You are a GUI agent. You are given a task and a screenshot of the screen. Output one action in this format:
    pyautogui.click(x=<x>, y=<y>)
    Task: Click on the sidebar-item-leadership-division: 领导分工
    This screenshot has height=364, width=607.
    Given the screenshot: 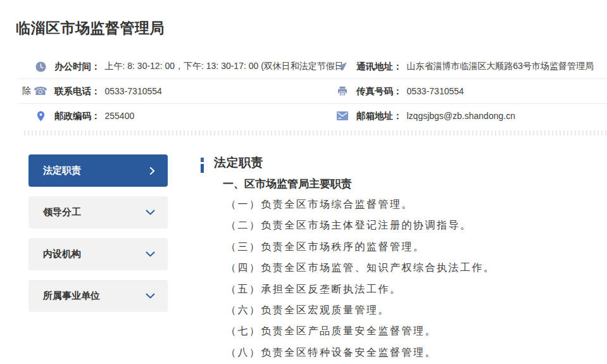 What is the action you would take?
    pyautogui.click(x=98, y=213)
    